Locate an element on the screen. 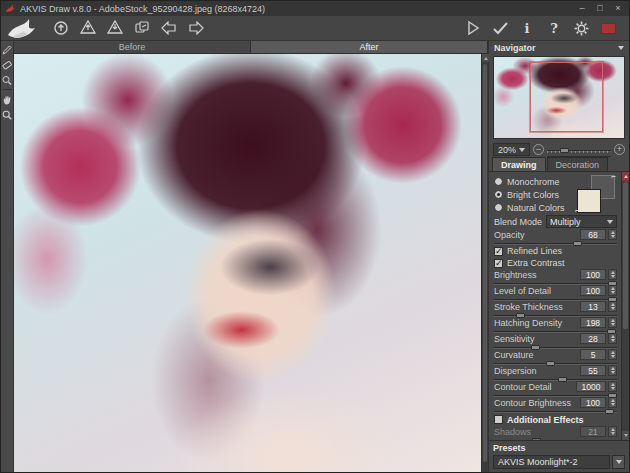 Image resolution: width=630 pixels, height=473 pixels. blend-mode-row: Blend Mode Multiply is located at coordinates (556, 222).